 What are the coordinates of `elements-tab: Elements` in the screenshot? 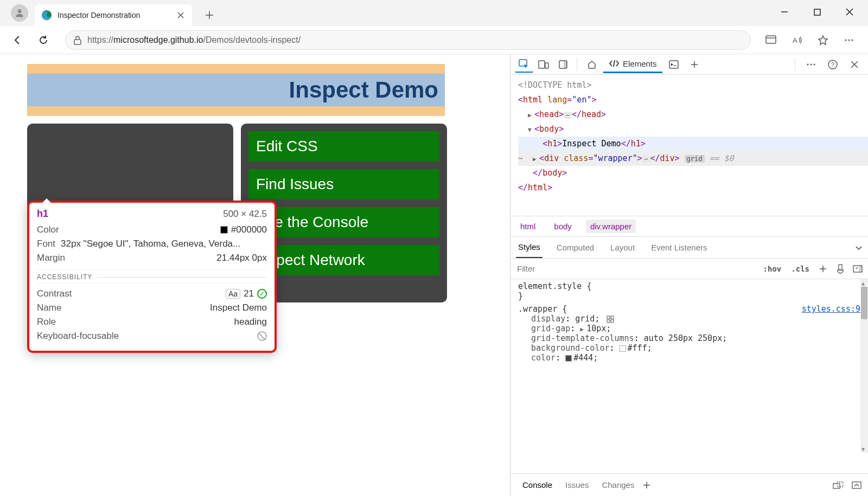 It's located at (633, 65).